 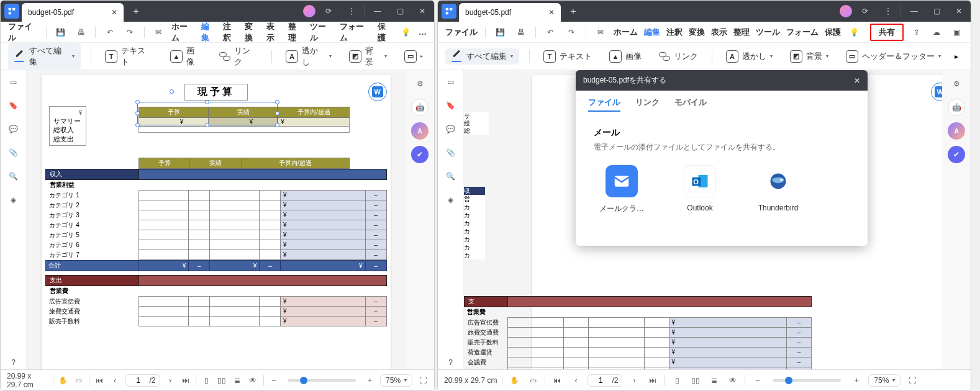 What do you see at coordinates (893, 56) in the screenshot?
I see `header-footer-button: ▭ヘッダー＆フッター▾` at bounding box center [893, 56].